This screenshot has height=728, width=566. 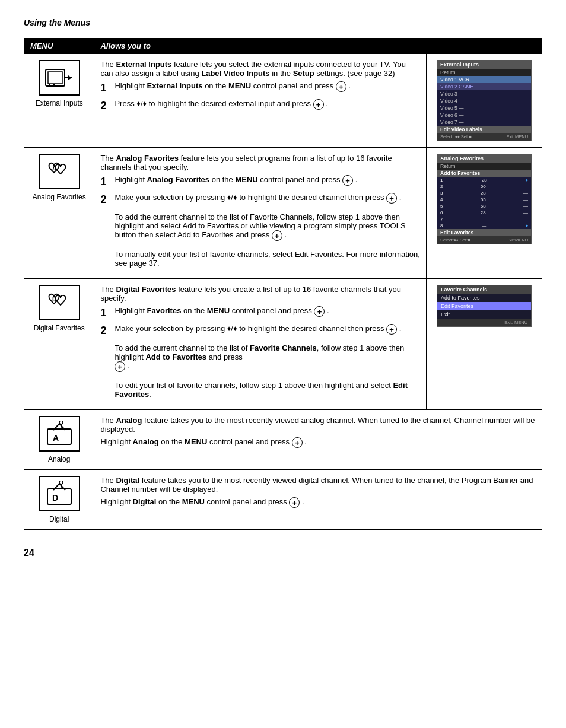 What do you see at coordinates (392, 329) in the screenshot?
I see `circle-btn-df-2: +` at bounding box center [392, 329].